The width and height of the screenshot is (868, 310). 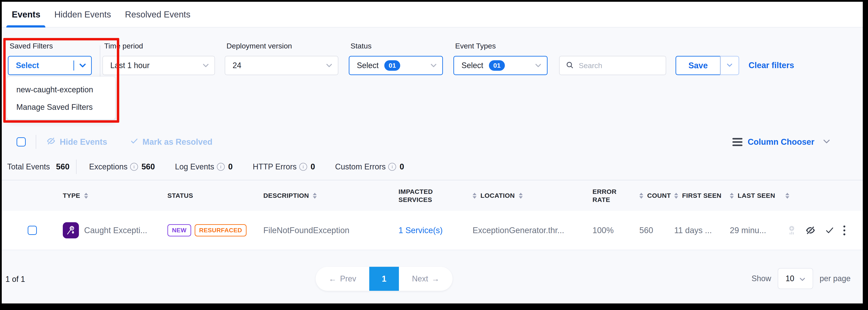 I want to click on status-group: Status Select 01, so click(x=396, y=58).